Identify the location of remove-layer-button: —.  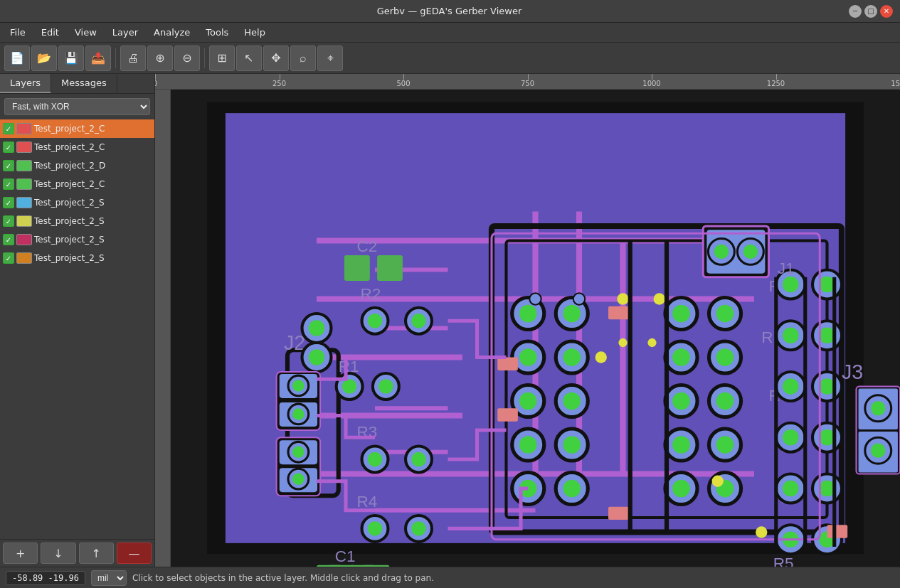
(134, 553).